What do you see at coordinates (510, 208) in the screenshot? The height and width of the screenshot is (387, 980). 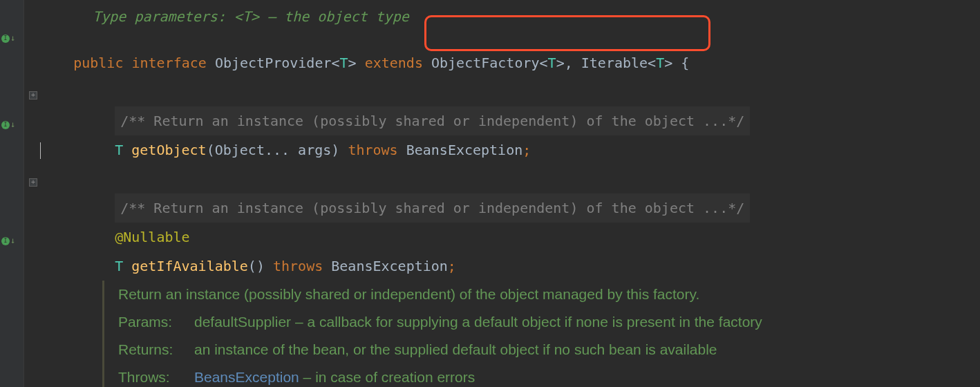 I see `annotation-line: @Nullable` at bounding box center [510, 208].